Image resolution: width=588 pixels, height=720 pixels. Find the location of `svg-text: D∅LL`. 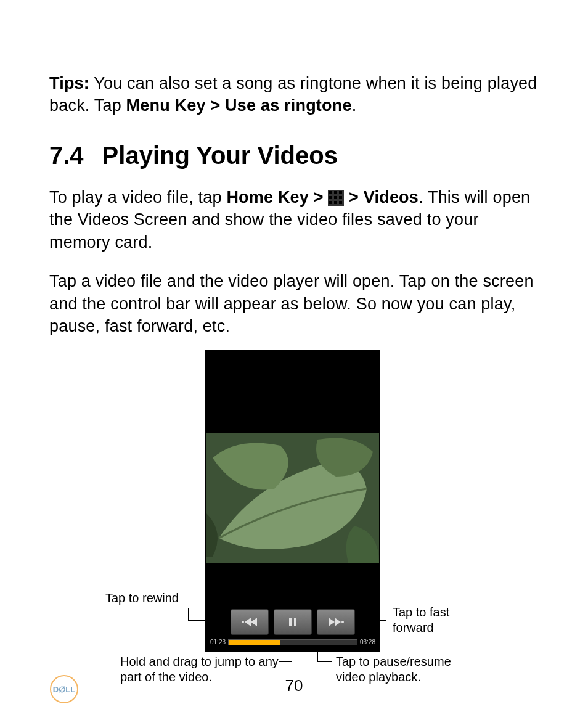

svg-text: D∅LL is located at coordinates (64, 689).